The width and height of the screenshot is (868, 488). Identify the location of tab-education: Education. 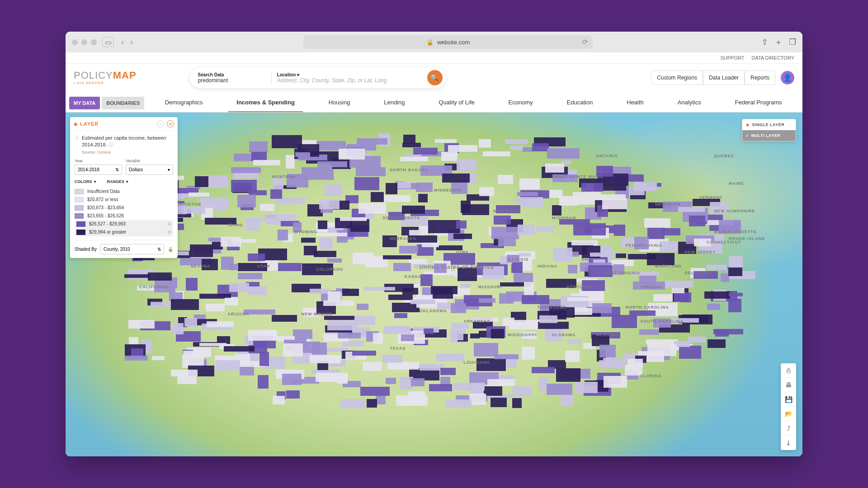
(580, 103).